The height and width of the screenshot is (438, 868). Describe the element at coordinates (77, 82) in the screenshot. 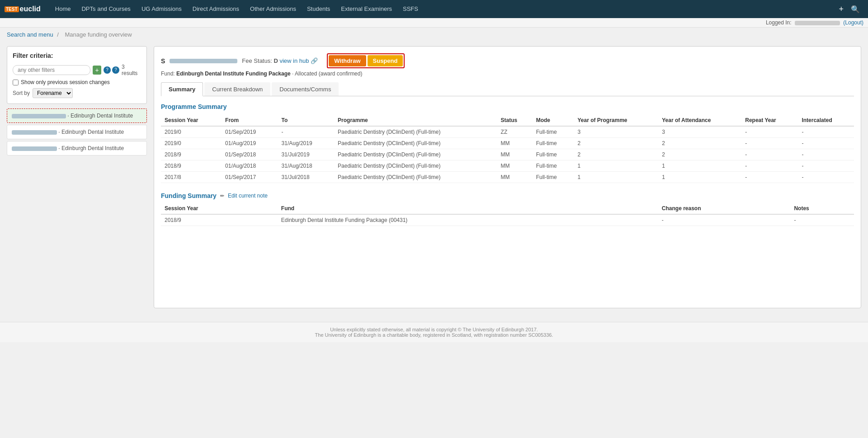

I see `prev-session-row: Show only previous session changes` at that location.